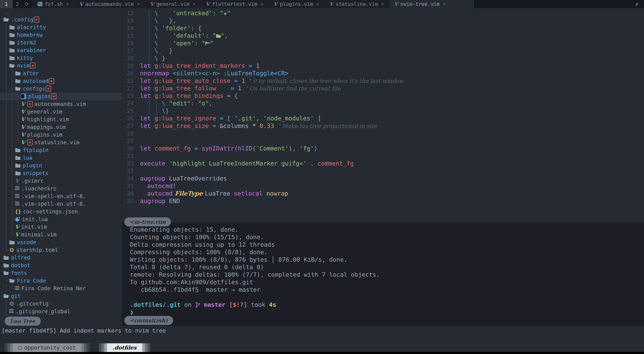 Image resolution: width=644 pixels, height=354 pixels. I want to click on tree-item-init.vim: Vinit.vim, so click(61, 227).